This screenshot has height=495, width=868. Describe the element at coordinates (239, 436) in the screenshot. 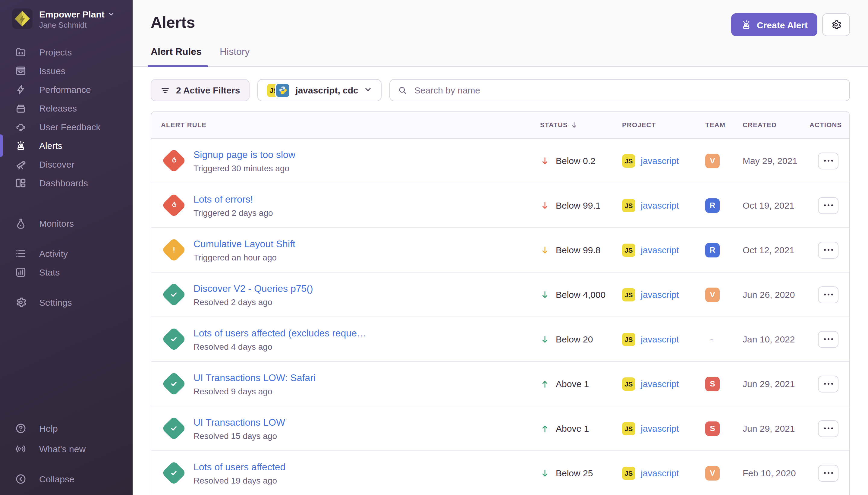

I see `alert-rule-trigger-text: Resolved 15 days ago` at that location.